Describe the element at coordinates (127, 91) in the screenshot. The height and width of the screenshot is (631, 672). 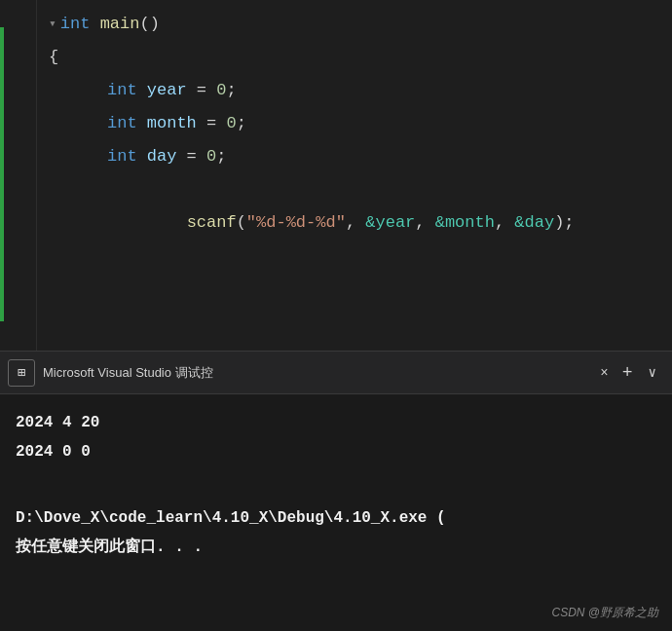
I see `type-int: int` at that location.